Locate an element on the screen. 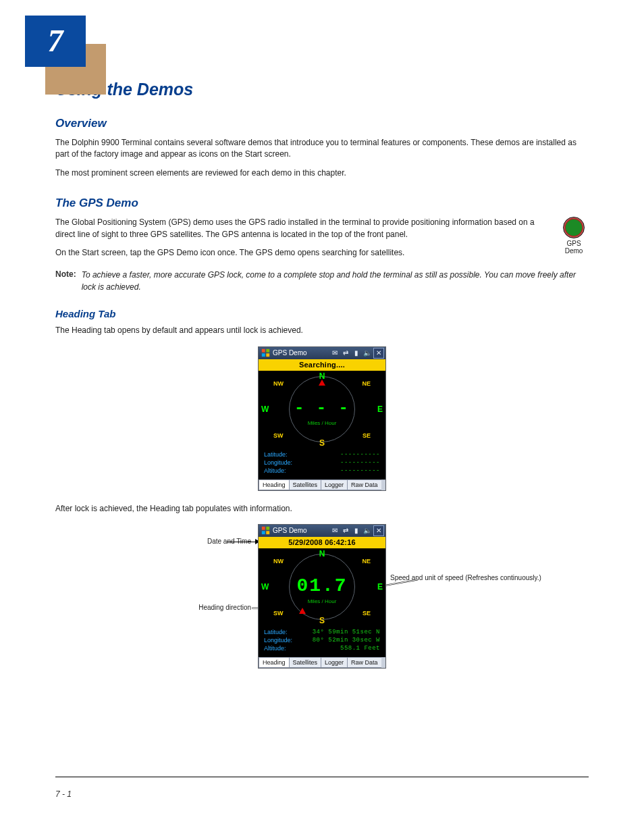 This screenshot has width=644, height=834. status-bar: 5/29/2008 06:42:16 is located at coordinates (322, 543).